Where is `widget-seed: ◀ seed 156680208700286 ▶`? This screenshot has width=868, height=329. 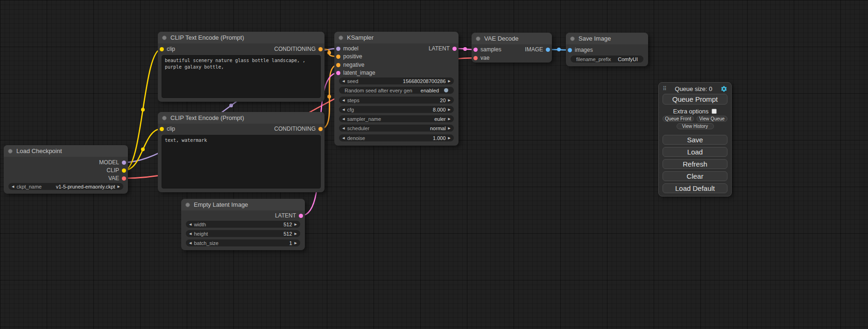
widget-seed: ◀ seed 156680208700286 ▶ is located at coordinates (396, 81).